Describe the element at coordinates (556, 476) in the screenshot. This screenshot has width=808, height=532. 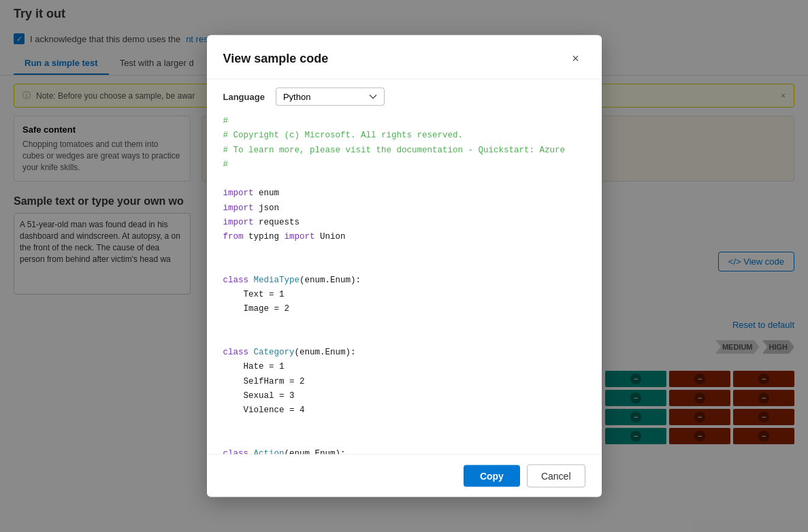
I see `cancel-button: Cancel` at that location.